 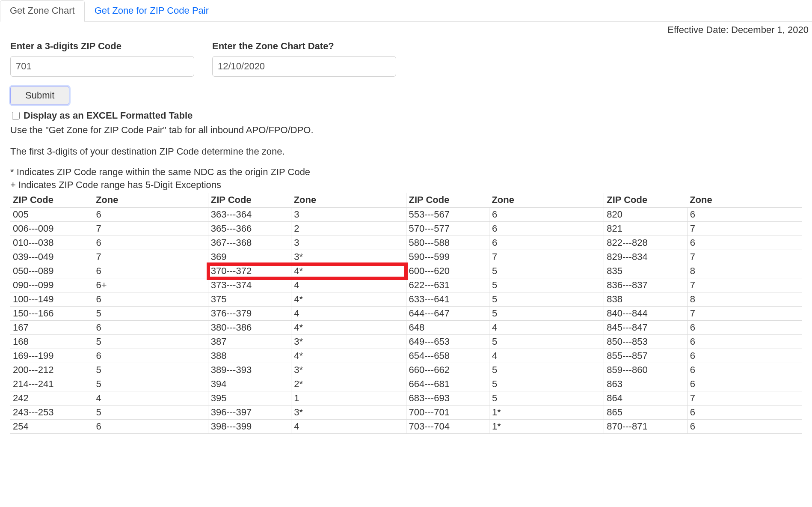 I want to click on date-input, so click(x=304, y=66).